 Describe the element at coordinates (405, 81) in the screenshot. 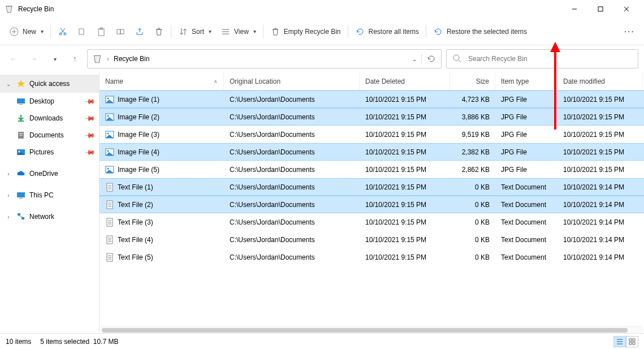

I see `col-deleted: Date Deleted` at that location.